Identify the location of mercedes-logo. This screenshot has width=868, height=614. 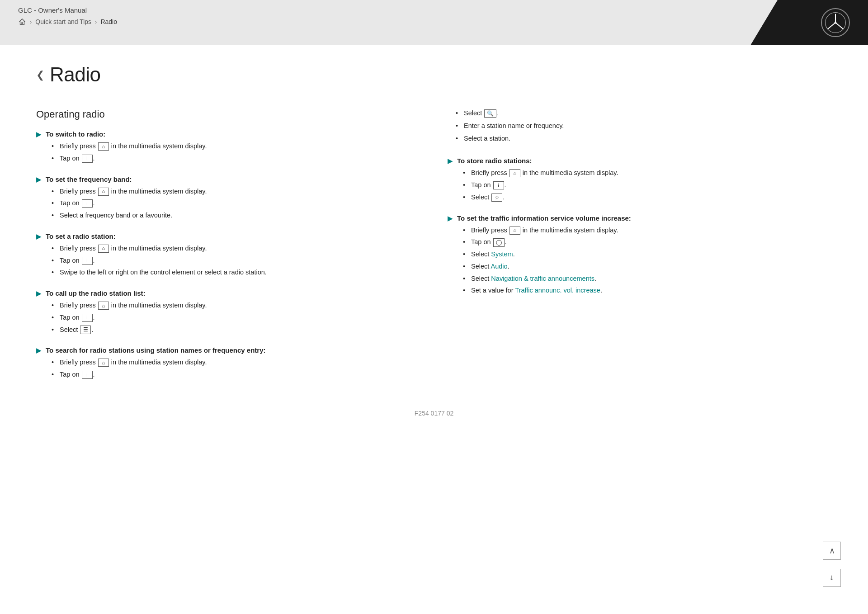
(835, 23).